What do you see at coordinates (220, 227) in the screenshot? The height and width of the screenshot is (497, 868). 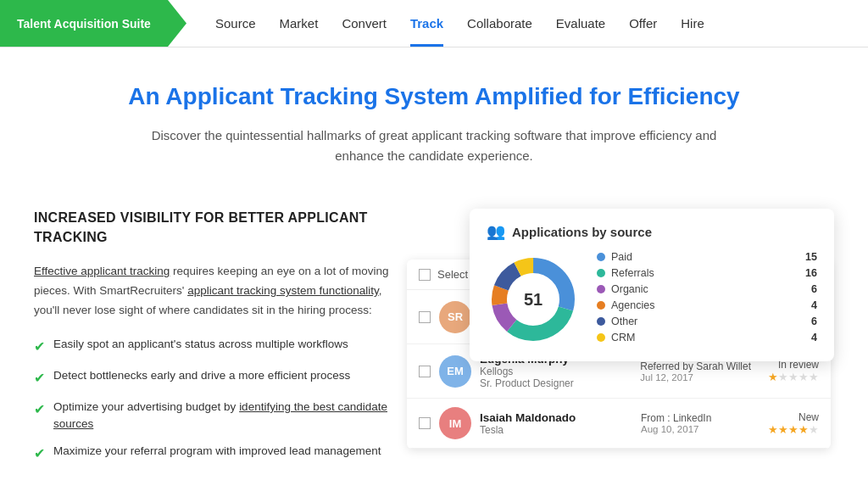 I see `section-heading: INCREASED VISIBILITY FOR BETTER APPLICAN…` at bounding box center [220, 227].